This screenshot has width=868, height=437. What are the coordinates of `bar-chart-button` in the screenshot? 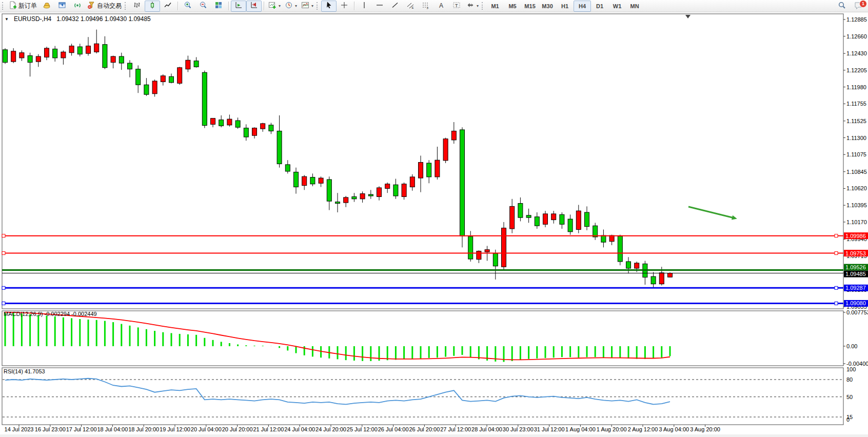 It's located at (137, 6).